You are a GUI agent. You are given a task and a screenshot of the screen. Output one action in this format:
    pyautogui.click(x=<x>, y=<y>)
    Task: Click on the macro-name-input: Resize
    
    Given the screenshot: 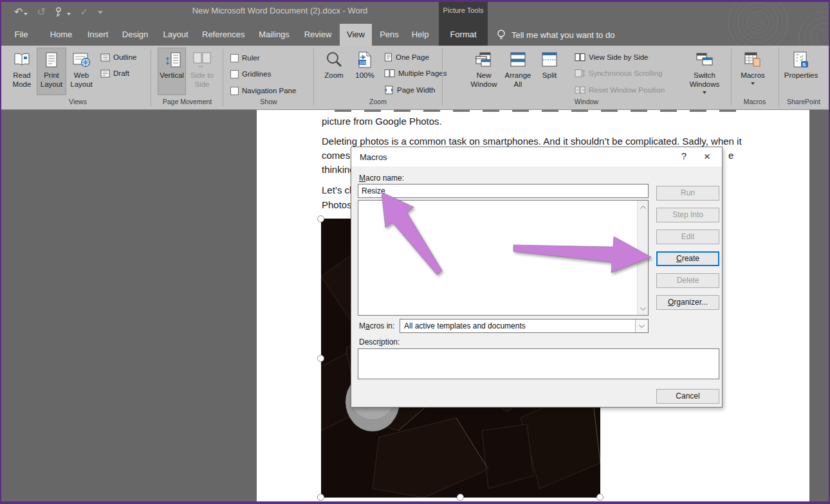 What is the action you would take?
    pyautogui.click(x=503, y=191)
    